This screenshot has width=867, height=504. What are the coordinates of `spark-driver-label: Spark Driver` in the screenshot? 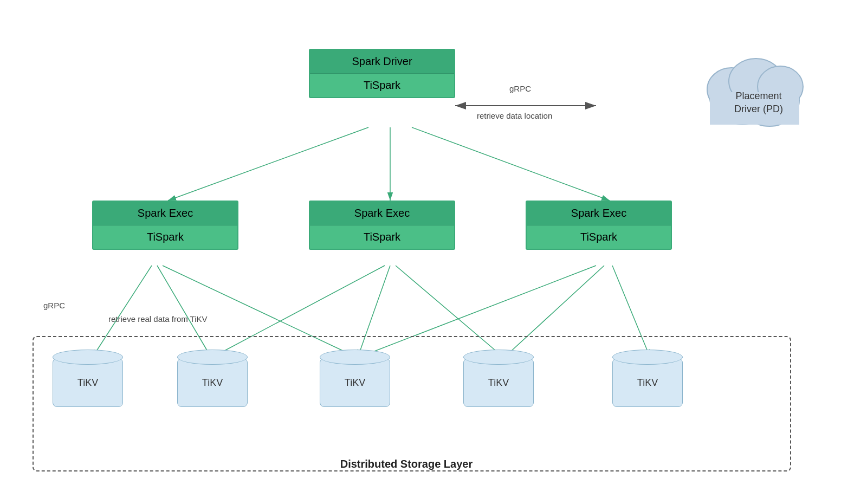 It's located at (382, 62).